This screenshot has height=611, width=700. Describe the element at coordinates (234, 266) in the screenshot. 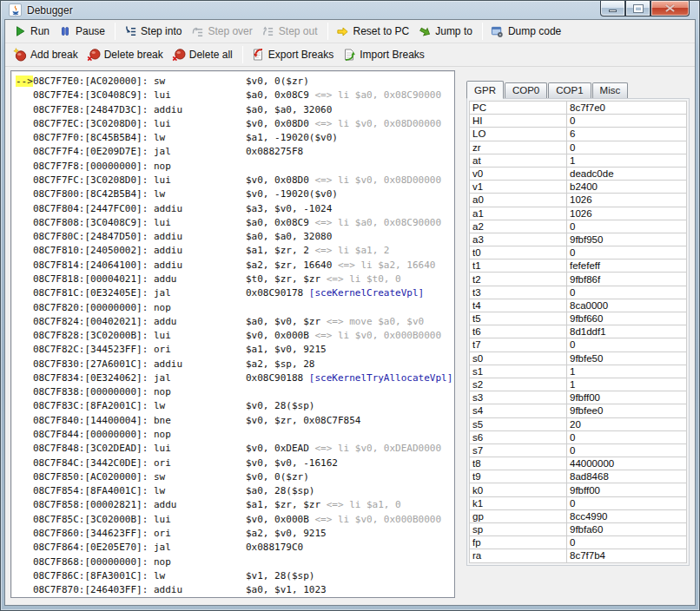

I see `disasm-line: 08C7F814:[24064100]: addiu $a2, $zr, 166…` at that location.